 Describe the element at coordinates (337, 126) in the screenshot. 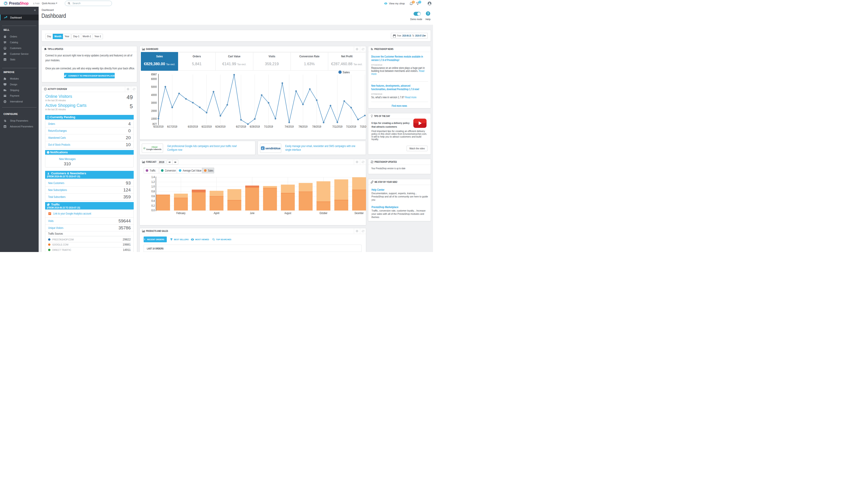

I see `svg-text: 7/11/2019` at that location.